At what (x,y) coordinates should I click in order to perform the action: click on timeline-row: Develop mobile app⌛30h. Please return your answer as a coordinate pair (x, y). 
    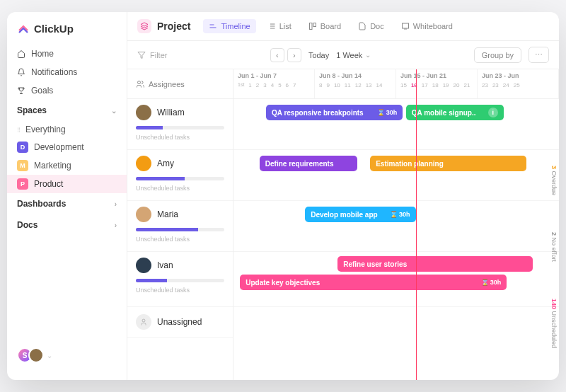
    Looking at the image, I should click on (396, 226).